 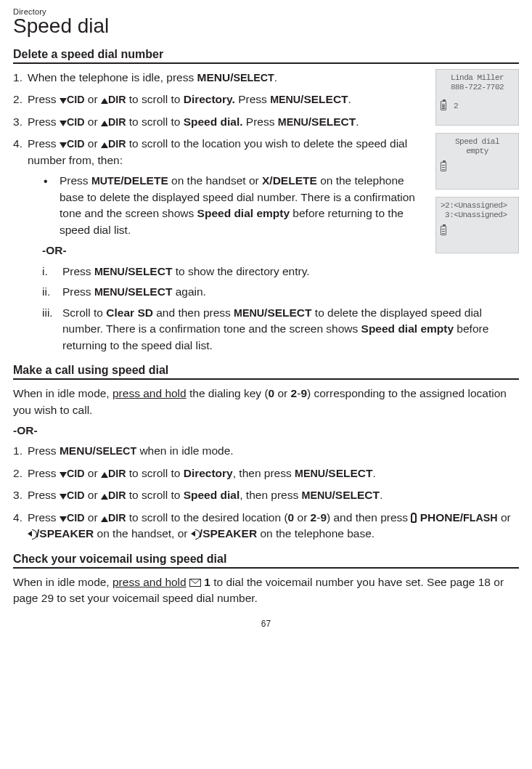 I want to click on substep: iii. Scroll to Clear SD and then press M…, so click(x=278, y=330).